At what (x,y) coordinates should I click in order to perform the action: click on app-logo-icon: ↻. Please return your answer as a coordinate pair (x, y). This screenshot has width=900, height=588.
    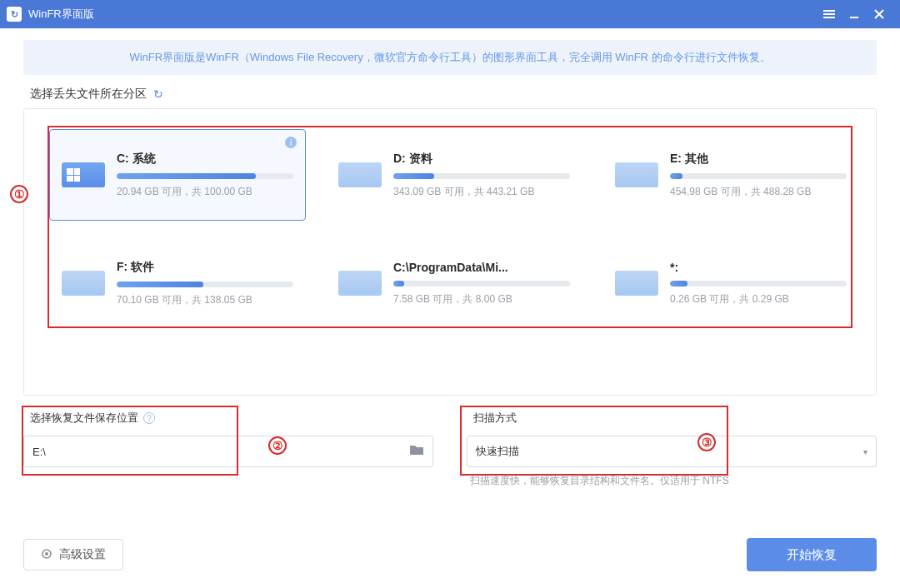
    Looking at the image, I should click on (14, 14).